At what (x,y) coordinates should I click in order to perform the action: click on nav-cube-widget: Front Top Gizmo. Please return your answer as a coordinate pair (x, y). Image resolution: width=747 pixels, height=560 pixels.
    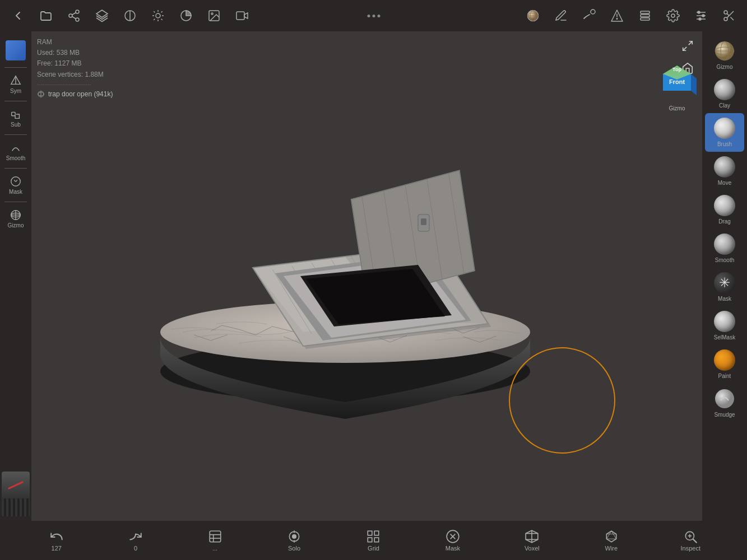
    Looking at the image, I should click on (677, 87).